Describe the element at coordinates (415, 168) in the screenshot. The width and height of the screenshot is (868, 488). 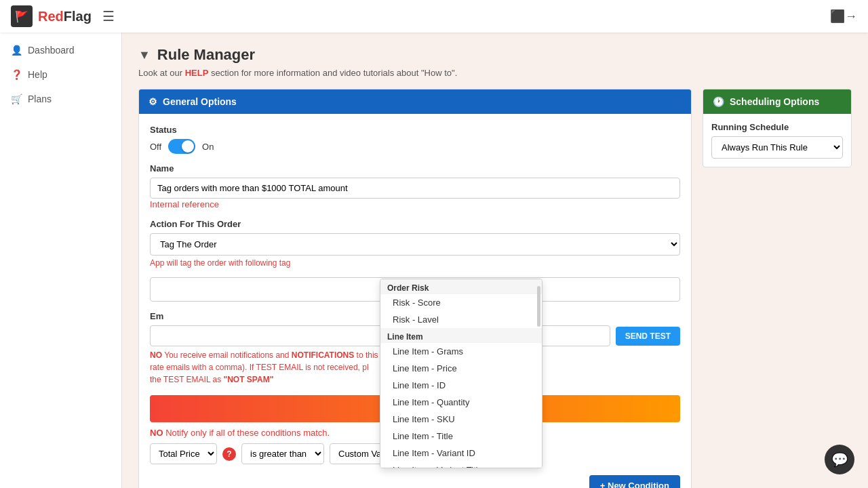
I see `name-label: Name` at that location.